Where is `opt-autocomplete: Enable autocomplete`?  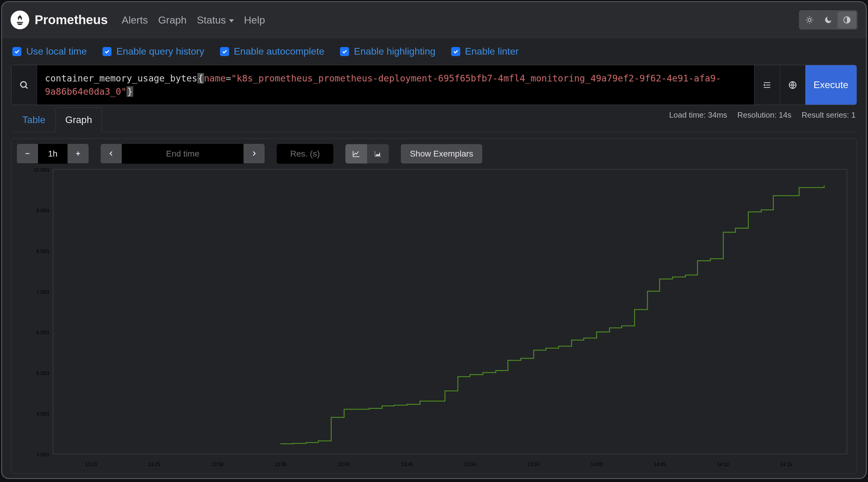 opt-autocomplete: Enable autocomplete is located at coordinates (272, 51).